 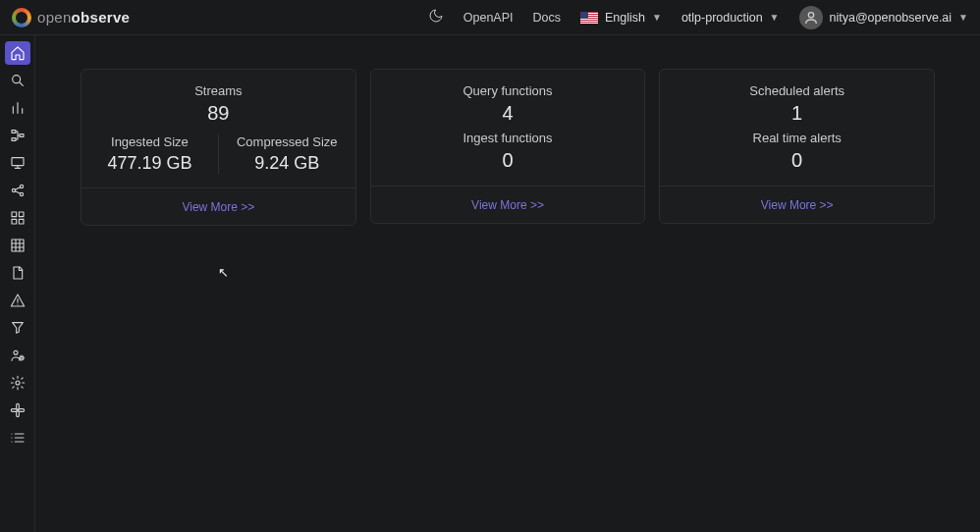 What do you see at coordinates (101, 18) in the screenshot?
I see `logo-bold: observe` at bounding box center [101, 18].